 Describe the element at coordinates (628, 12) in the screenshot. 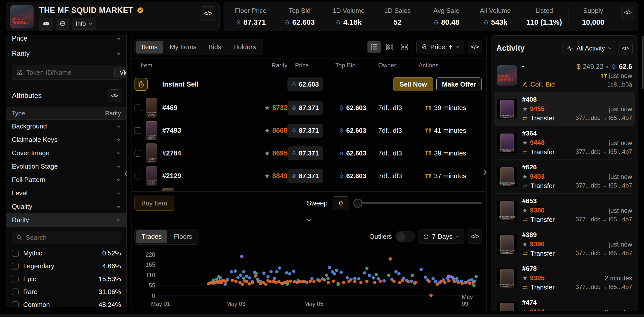

I see `stats-code-button: </>` at that location.